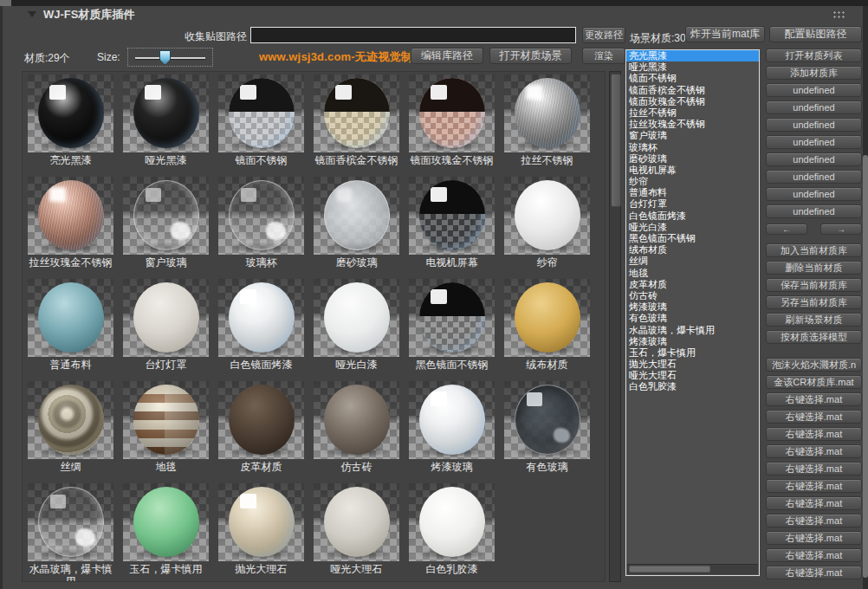  What do you see at coordinates (165, 57) in the screenshot?
I see `size-slider-handle` at bounding box center [165, 57].